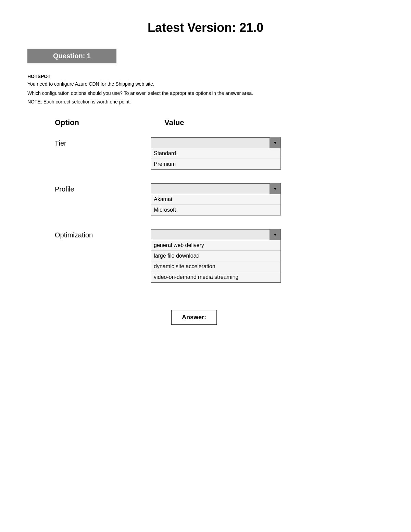 The image size is (411, 532). What do you see at coordinates (219, 199) in the screenshot?
I see `profile-row: Profile ▼ Akamai Microsoft` at bounding box center [219, 199].